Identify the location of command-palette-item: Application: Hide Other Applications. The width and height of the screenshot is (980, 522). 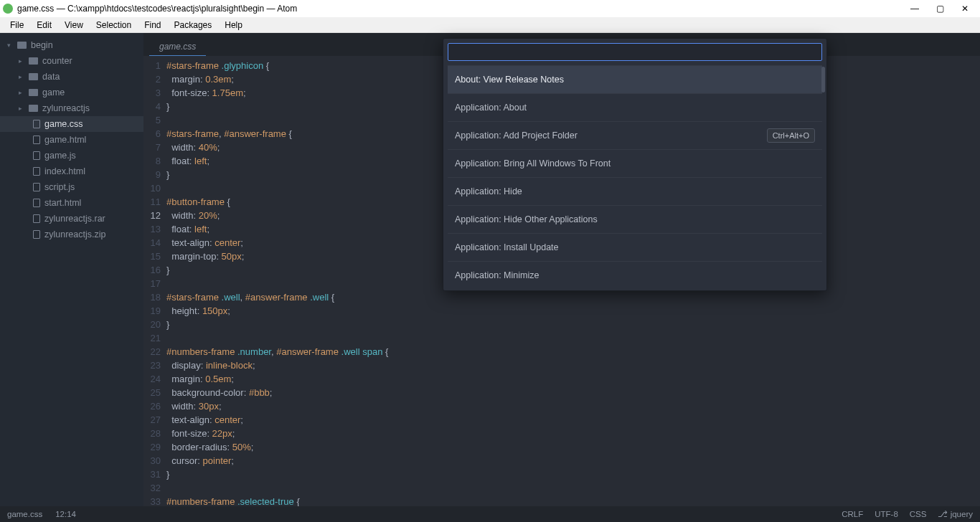
(635, 219).